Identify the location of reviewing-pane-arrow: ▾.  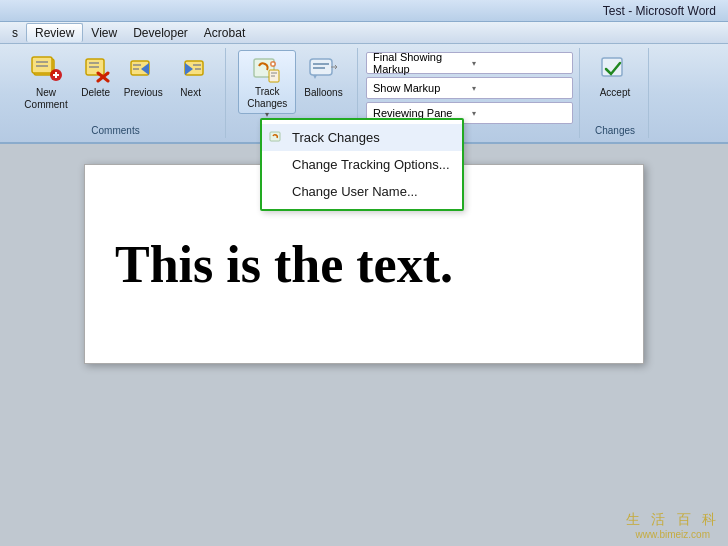
(520, 114).